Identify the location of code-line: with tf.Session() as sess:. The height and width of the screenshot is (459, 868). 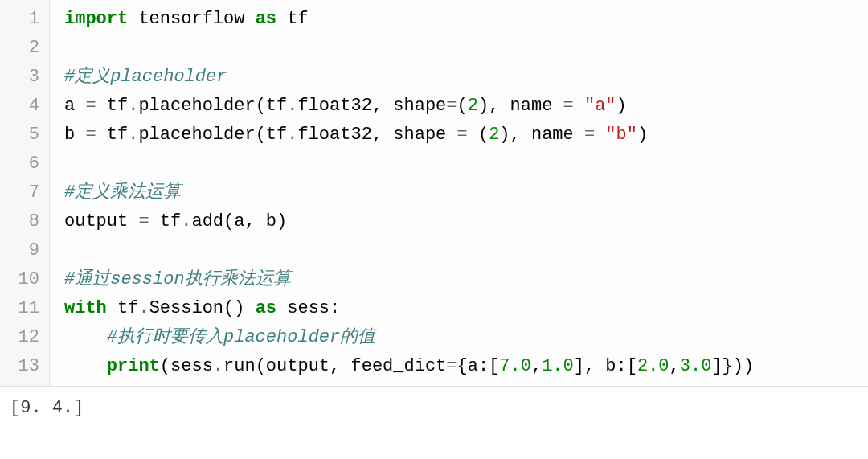
(466, 309).